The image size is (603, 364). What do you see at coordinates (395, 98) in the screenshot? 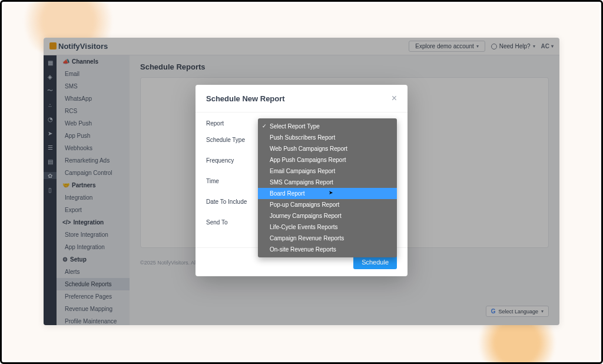
I see `close-icon: ×` at bounding box center [395, 98].